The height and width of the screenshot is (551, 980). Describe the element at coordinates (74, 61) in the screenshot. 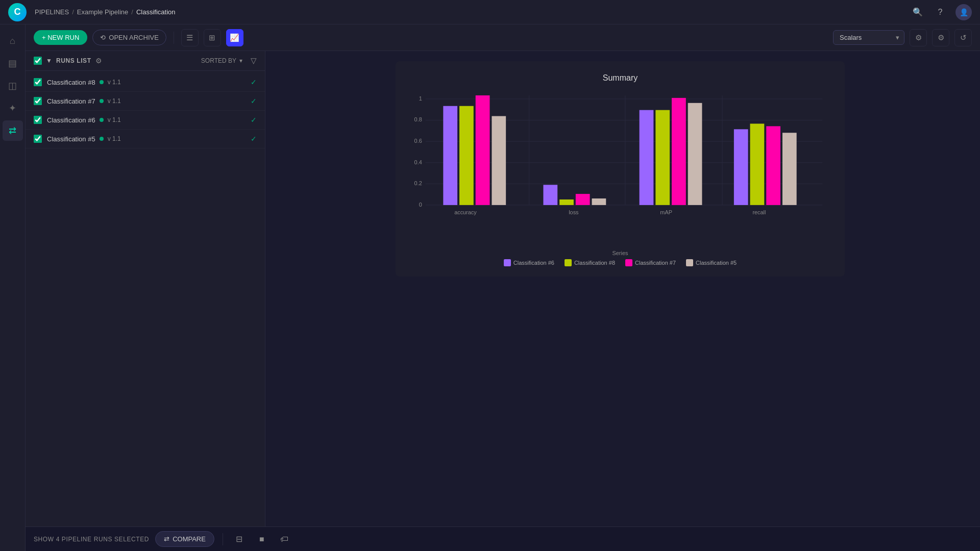

I see `runs-list-label: RUNS LIST` at that location.